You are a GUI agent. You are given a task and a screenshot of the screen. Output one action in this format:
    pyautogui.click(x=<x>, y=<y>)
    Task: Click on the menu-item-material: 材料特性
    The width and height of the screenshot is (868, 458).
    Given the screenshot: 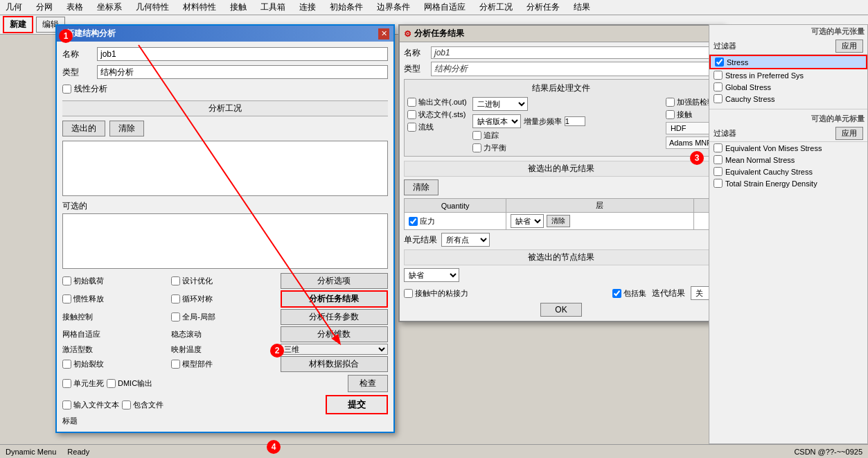 What is the action you would take?
    pyautogui.click(x=200, y=7)
    